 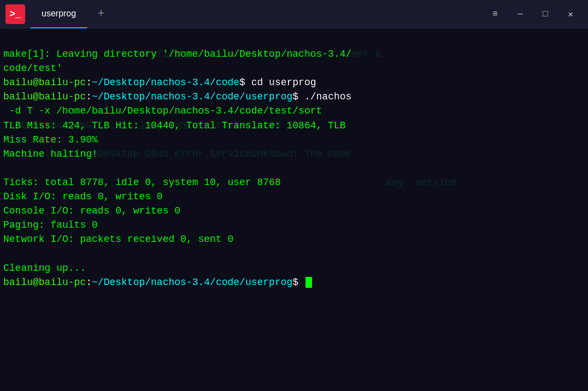 I want to click on terminal-icon-text: >_, so click(x=15, y=14).